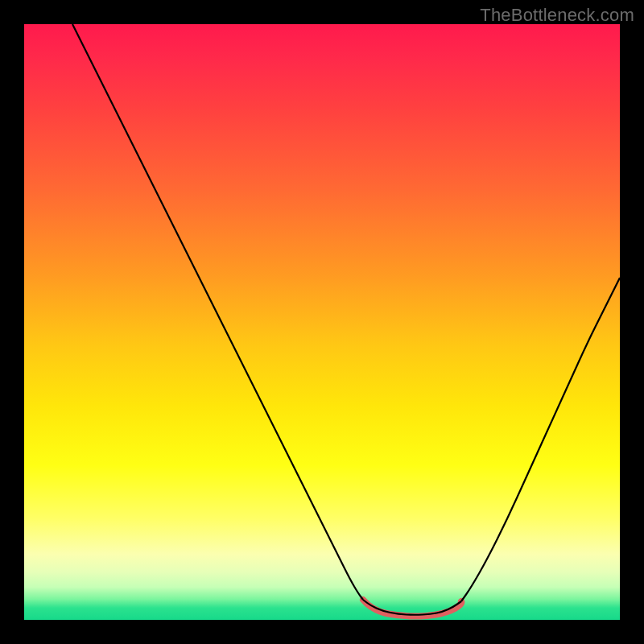 This screenshot has height=644, width=644. I want to click on watermark-text: TheBottleneck.com, so click(557, 15).